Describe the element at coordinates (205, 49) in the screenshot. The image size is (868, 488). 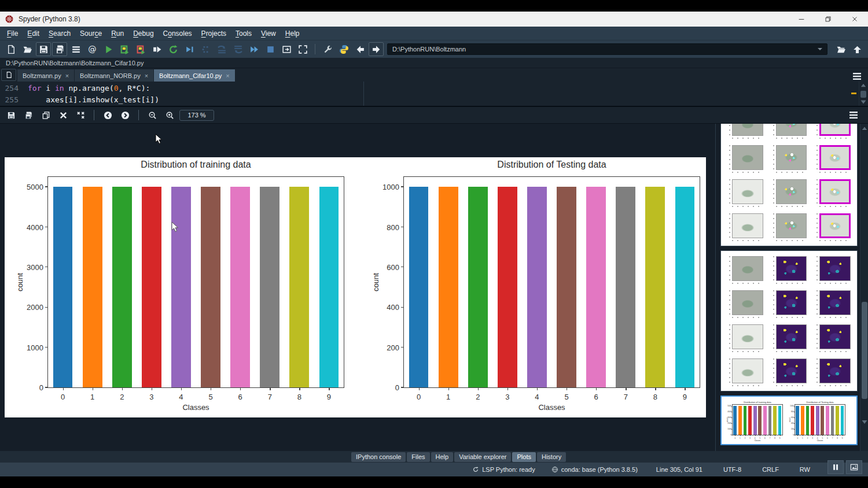
I see `debug-cell-button` at that location.